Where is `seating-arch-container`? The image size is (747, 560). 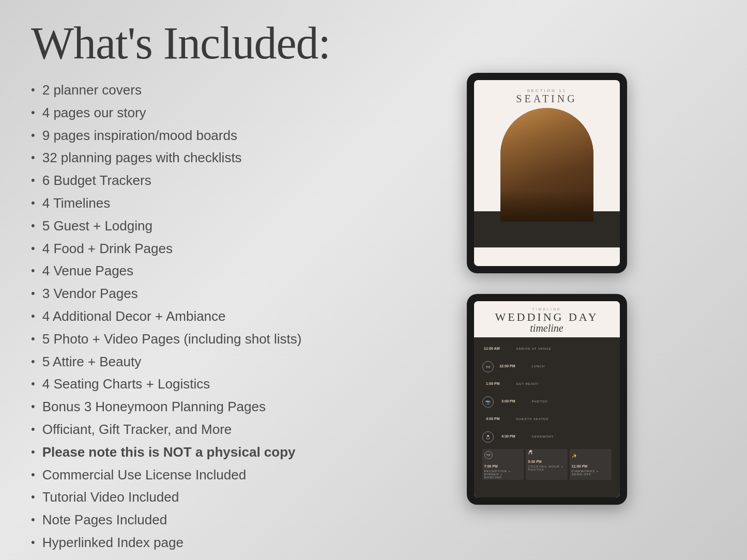
seating-arch-container is located at coordinates (547, 187).